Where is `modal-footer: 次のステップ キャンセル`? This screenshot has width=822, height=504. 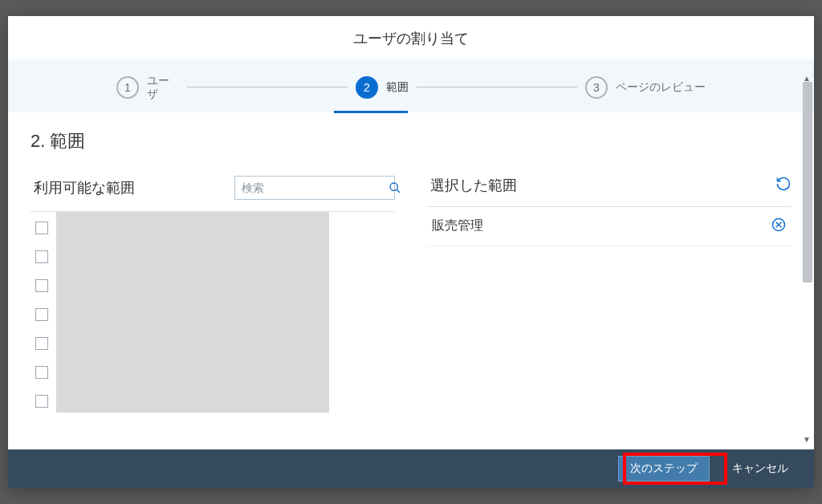 modal-footer: 次のステップ キャンセル is located at coordinates (411, 469).